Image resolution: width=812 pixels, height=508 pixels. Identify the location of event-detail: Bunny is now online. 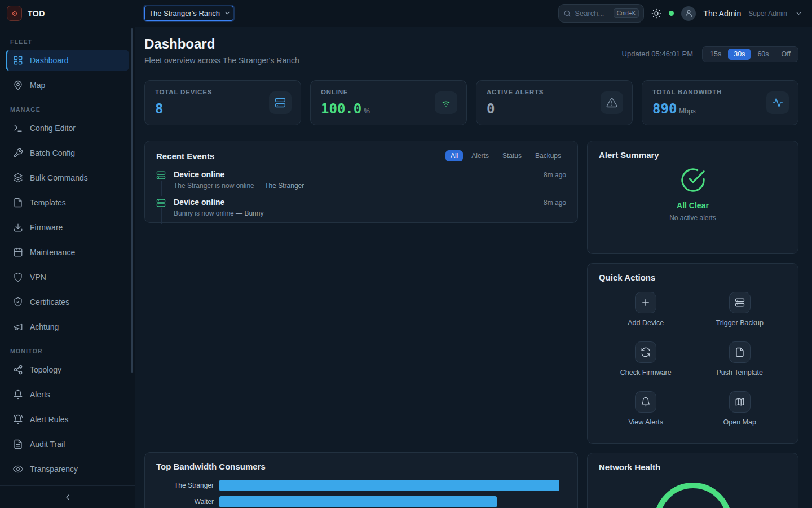
(204, 213).